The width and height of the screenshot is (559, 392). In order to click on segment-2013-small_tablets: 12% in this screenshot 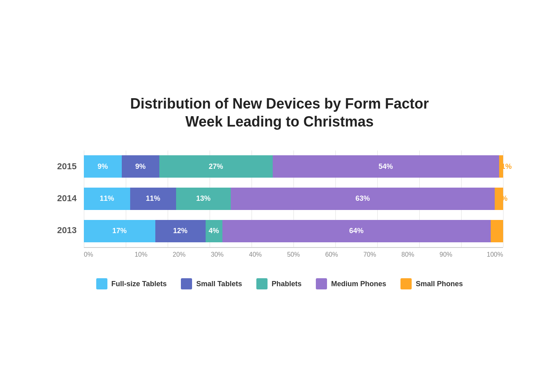, I will do `click(180, 231)`.